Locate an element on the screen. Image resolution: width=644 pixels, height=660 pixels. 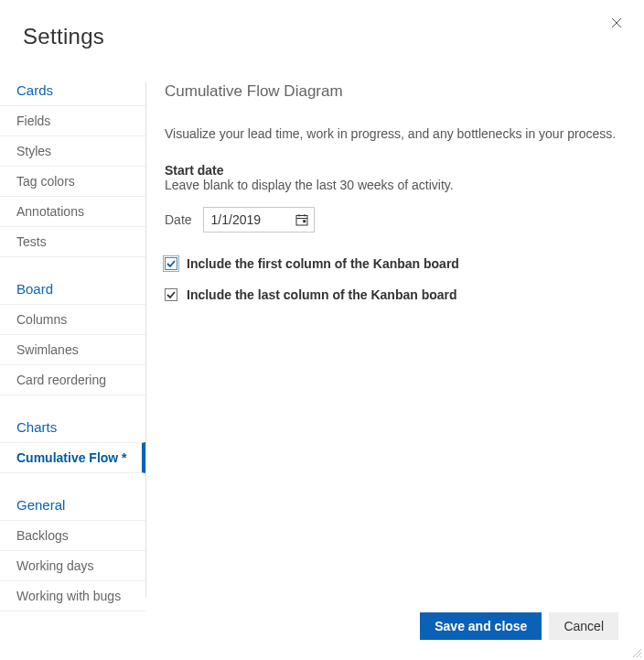
sidebar-item-fields: Fields is located at coordinates (73, 121).